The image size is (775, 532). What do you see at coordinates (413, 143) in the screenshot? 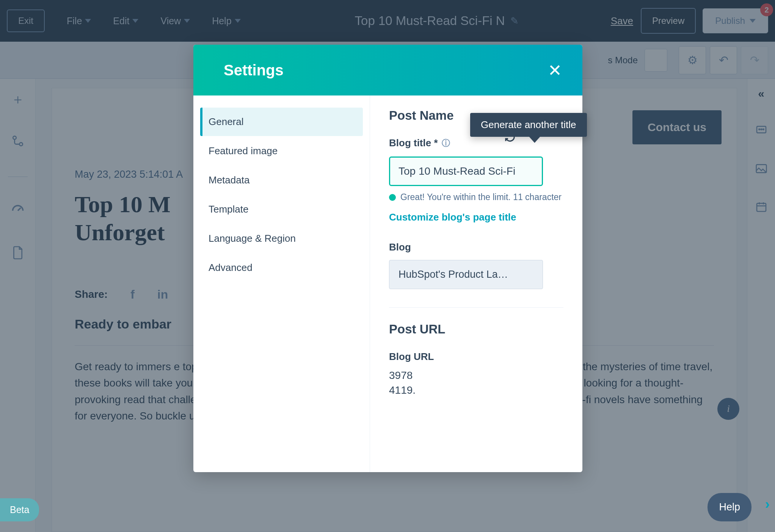
I see `blog-title-label-text: Blog title *` at bounding box center [413, 143].